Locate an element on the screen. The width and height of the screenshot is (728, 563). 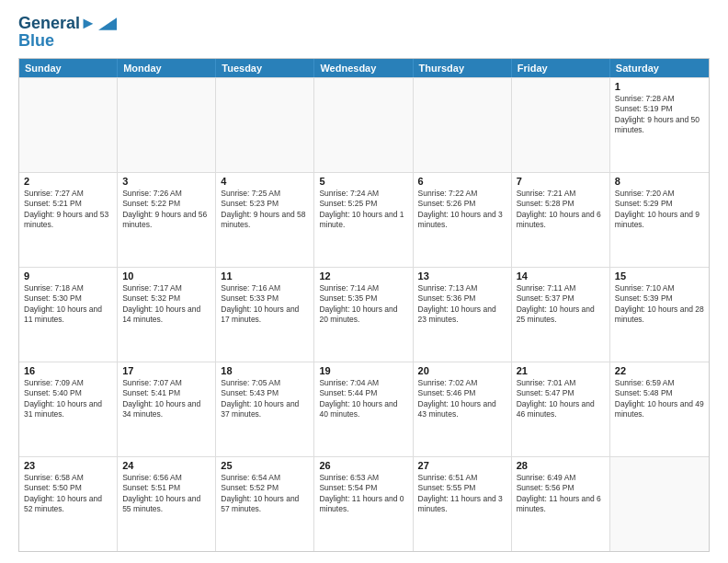
day-number: 23 is located at coordinates (68, 465).